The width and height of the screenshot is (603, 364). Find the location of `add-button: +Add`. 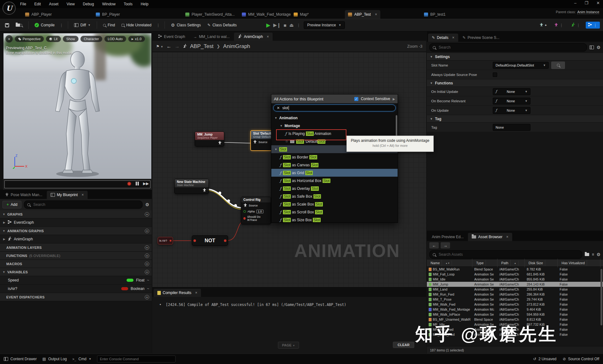

add-button: +Add is located at coordinates (12, 205).